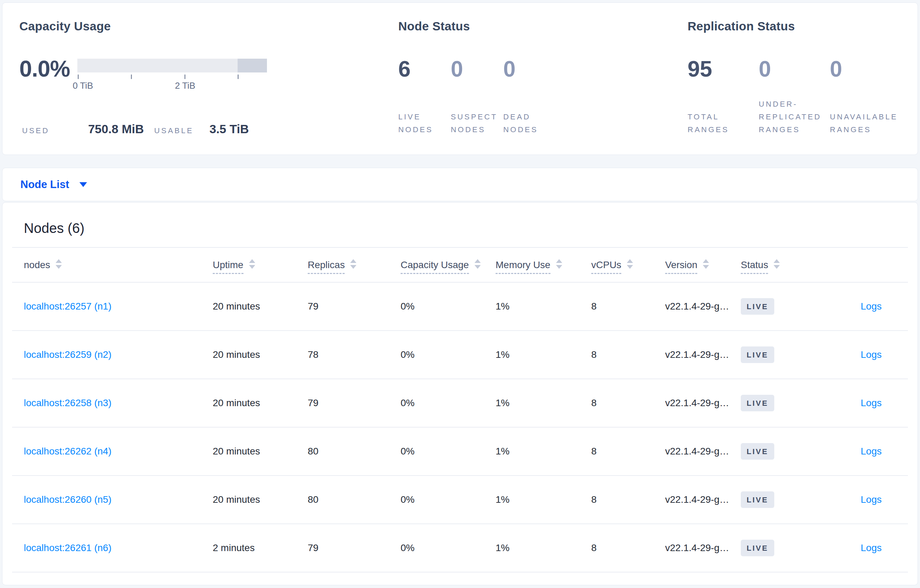 This screenshot has width=920, height=588. I want to click on dead-nodes-value: 0, so click(530, 69).